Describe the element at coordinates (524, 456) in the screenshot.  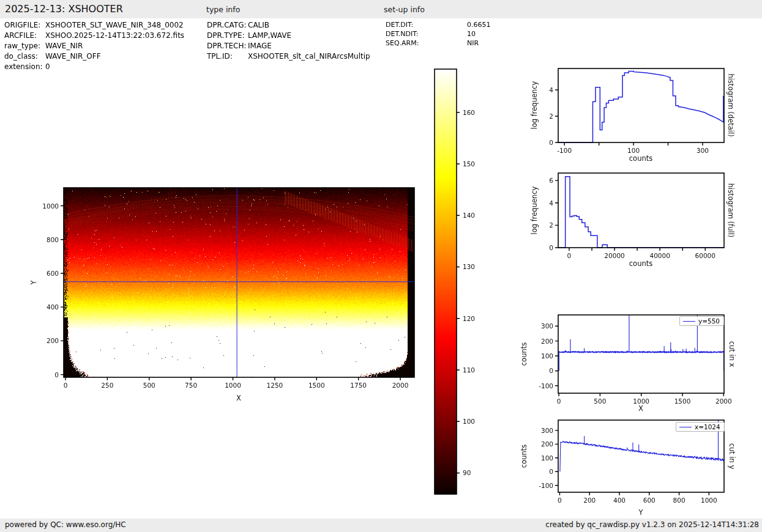
I see `cut-y-y-label: counts` at that location.